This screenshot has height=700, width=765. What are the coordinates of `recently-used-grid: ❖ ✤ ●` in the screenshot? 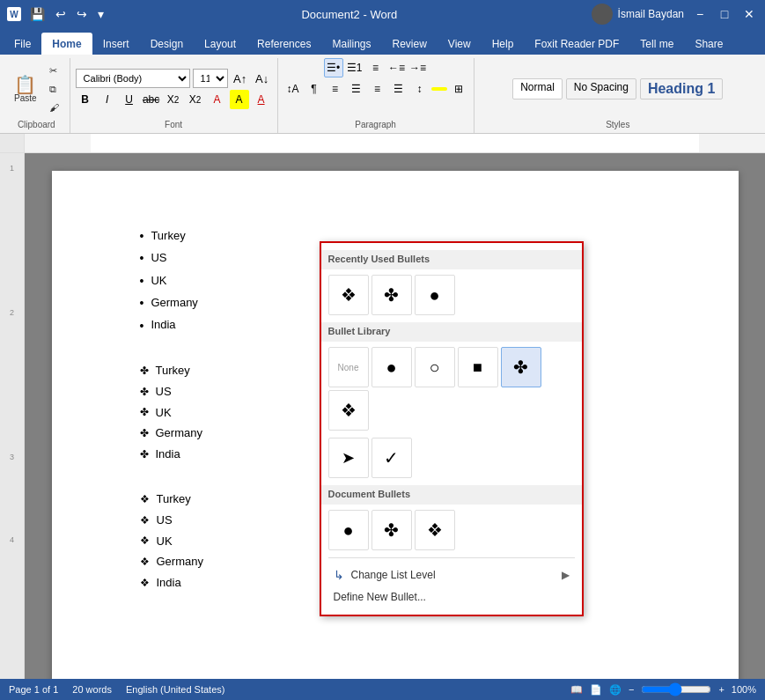 It's located at (452, 295).